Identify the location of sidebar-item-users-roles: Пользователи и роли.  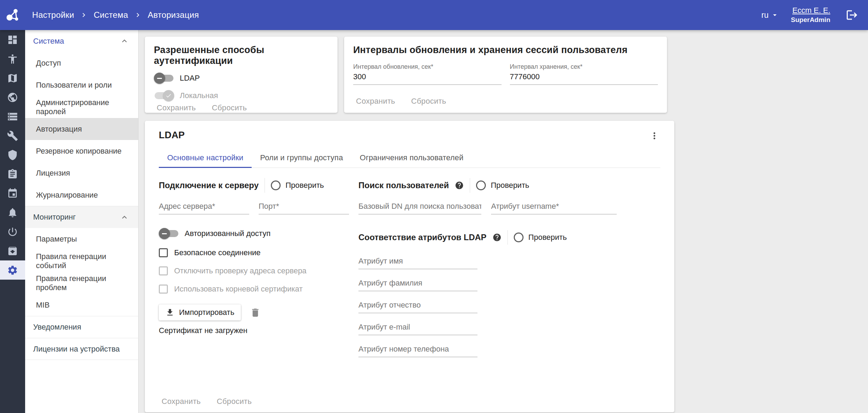
(82, 85).